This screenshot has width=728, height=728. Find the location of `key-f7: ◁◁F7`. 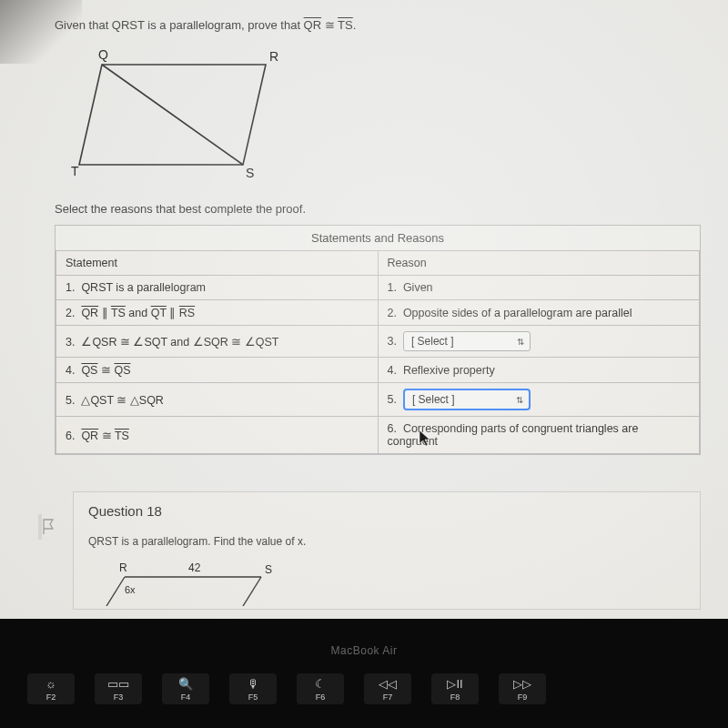

key-f7: ◁◁F7 is located at coordinates (388, 689).